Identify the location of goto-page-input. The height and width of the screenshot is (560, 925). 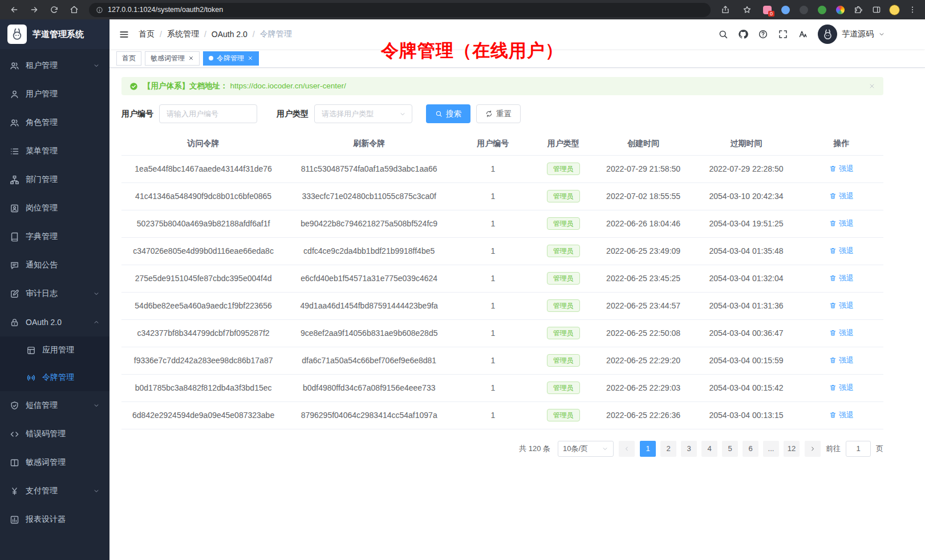
(858, 449).